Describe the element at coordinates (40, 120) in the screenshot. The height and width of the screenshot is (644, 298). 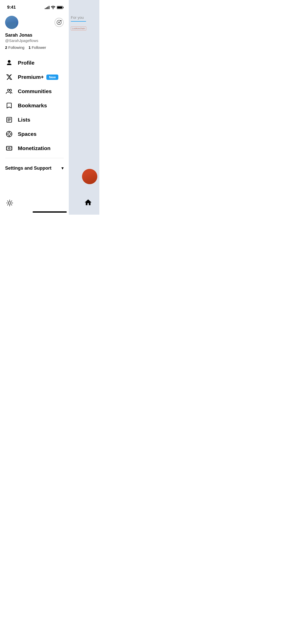
I see `lists-nav-label-wrapper: Lists` at that location.